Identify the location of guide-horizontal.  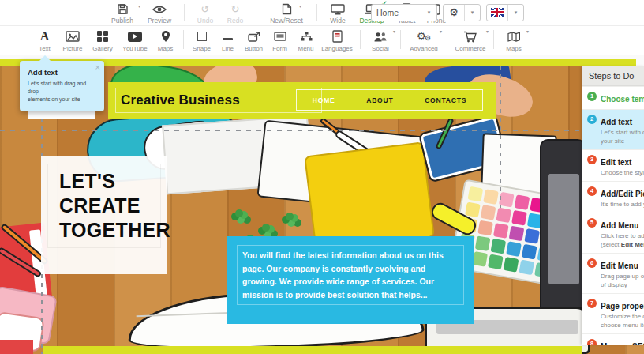
(290, 130).